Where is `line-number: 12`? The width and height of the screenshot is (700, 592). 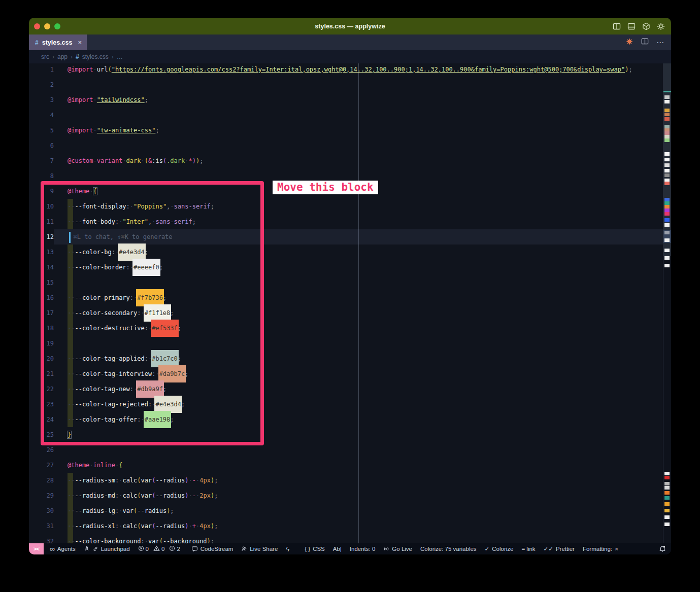
line-number: 12 is located at coordinates (42, 237).